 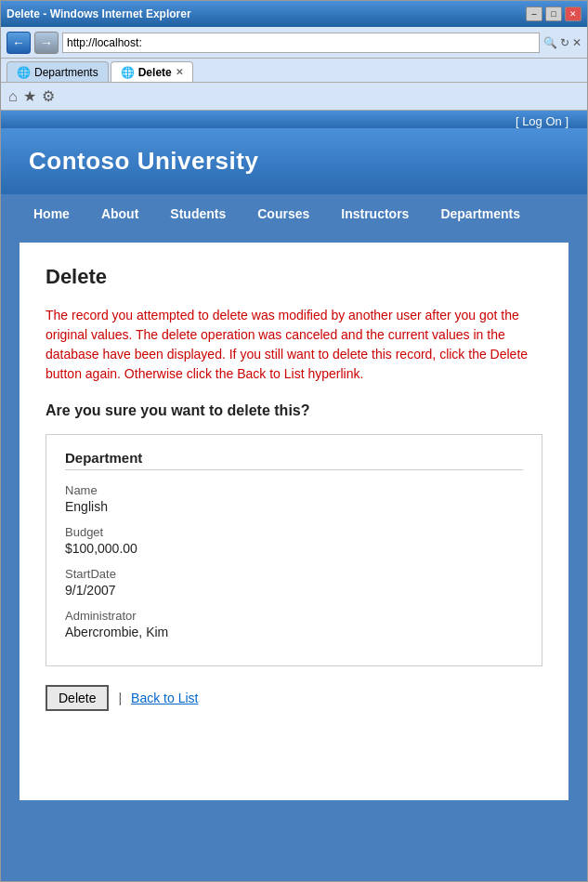 What do you see at coordinates (198, 214) in the screenshot?
I see `nav-students: Students` at bounding box center [198, 214].